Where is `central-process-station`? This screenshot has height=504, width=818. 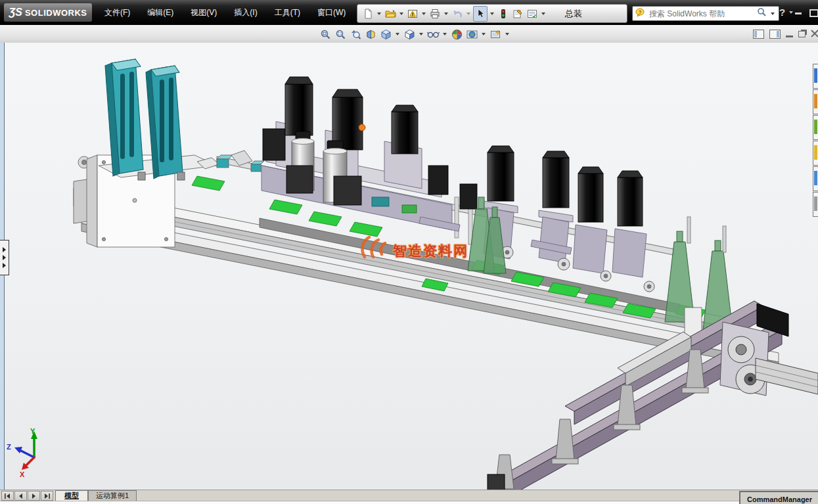 central-process-station is located at coordinates (367, 160).